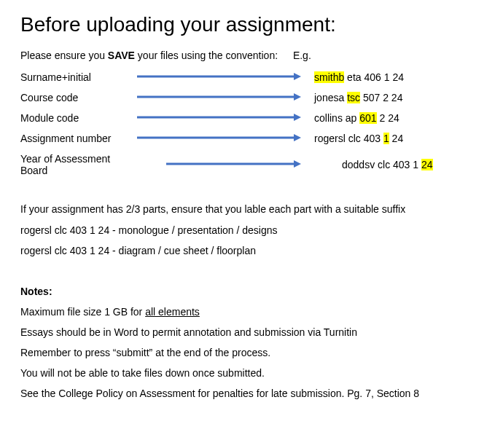 Image resolution: width=503 pixels, height=448 pixels. I want to click on arrow-surname, so click(219, 77).